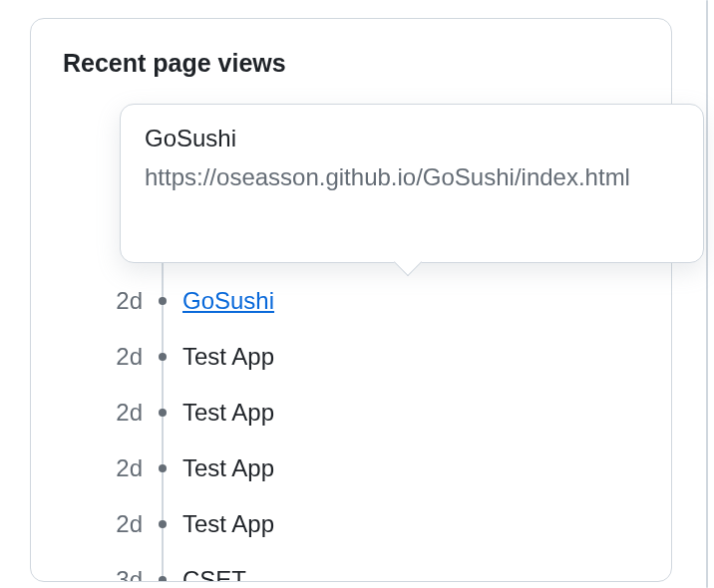 Image resolution: width=714 pixels, height=588 pixels. I want to click on page-link-gosushi: GoSushi, so click(228, 301).